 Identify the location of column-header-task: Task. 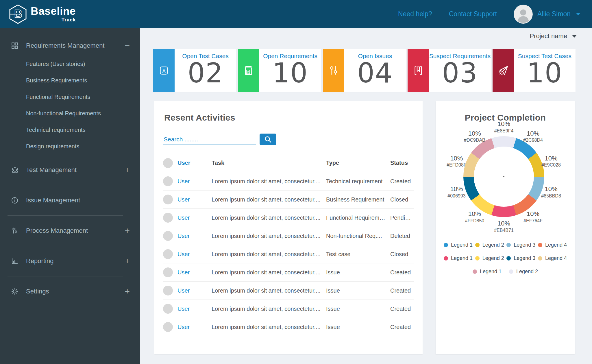
(269, 163).